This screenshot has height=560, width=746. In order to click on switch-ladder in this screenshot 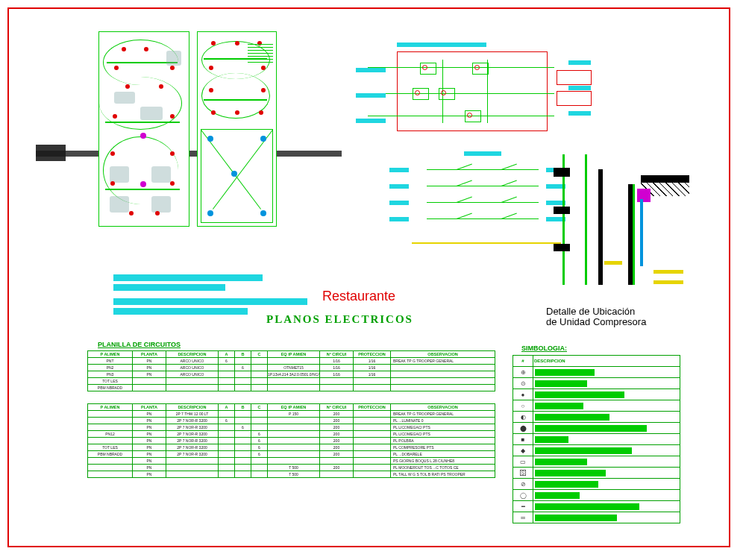, I will do `click(490, 203)`.